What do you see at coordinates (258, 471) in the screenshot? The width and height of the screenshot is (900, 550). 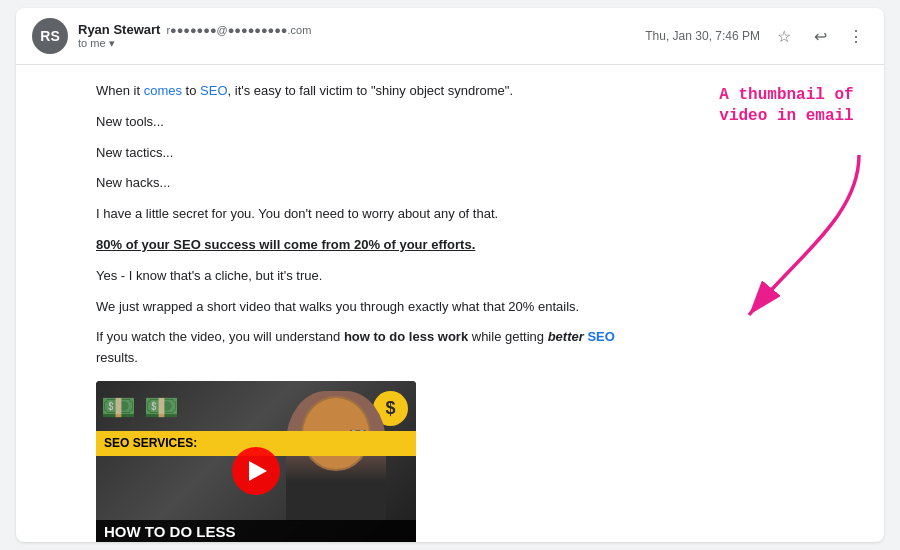 I see `play-triangle-icon` at bounding box center [258, 471].